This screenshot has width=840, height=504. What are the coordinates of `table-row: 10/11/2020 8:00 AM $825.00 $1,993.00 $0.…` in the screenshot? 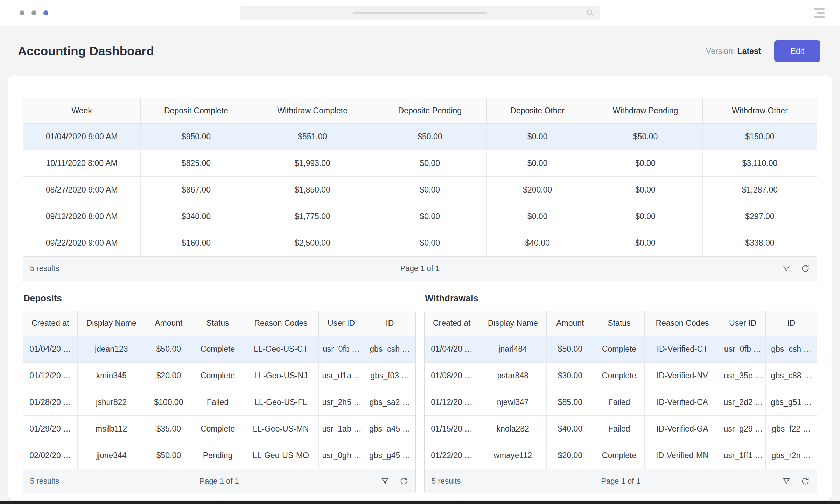 It's located at (420, 163).